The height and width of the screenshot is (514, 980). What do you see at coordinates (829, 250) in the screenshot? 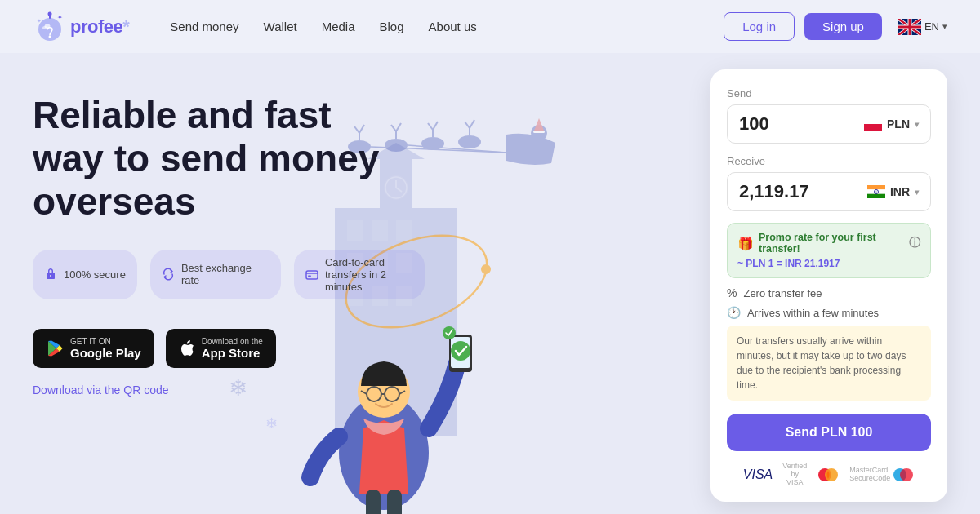
I see `promo-box: 🎁 Promo rate for your first transfer! ⓘ …` at bounding box center [829, 250].